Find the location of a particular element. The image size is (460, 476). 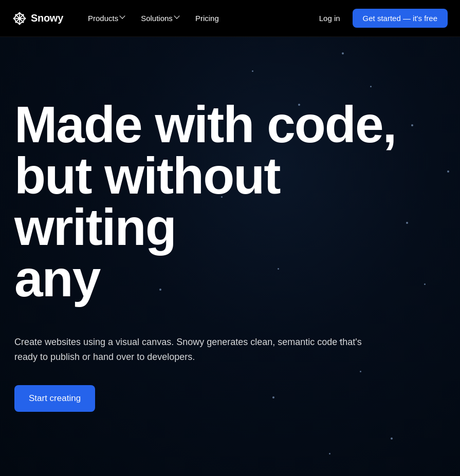

nav-right: Log in Get started — it's free is located at coordinates (379, 18).